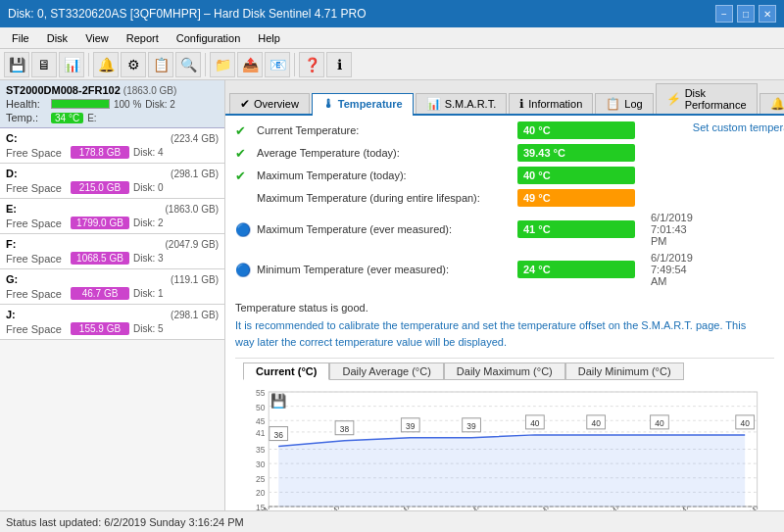 This screenshot has height=532, width=784. I want to click on menu-file: File, so click(21, 38).